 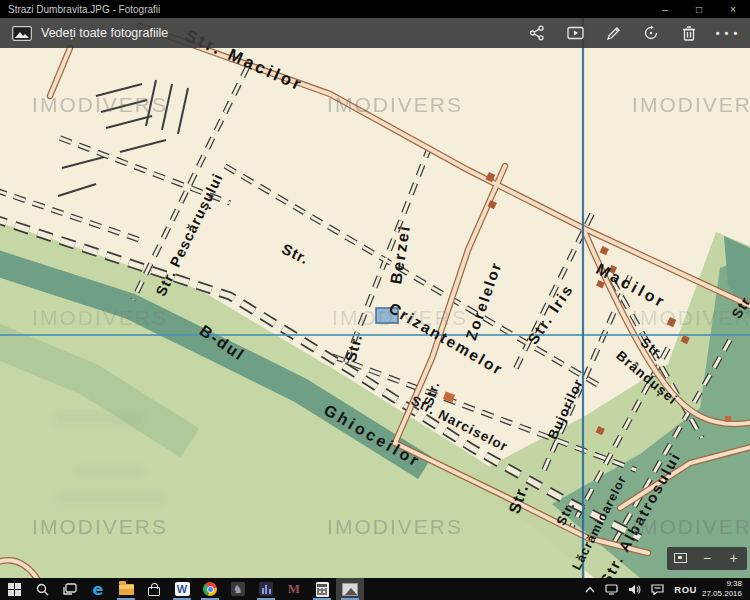 I want to click on tray-action-center-icon, so click(x=658, y=589).